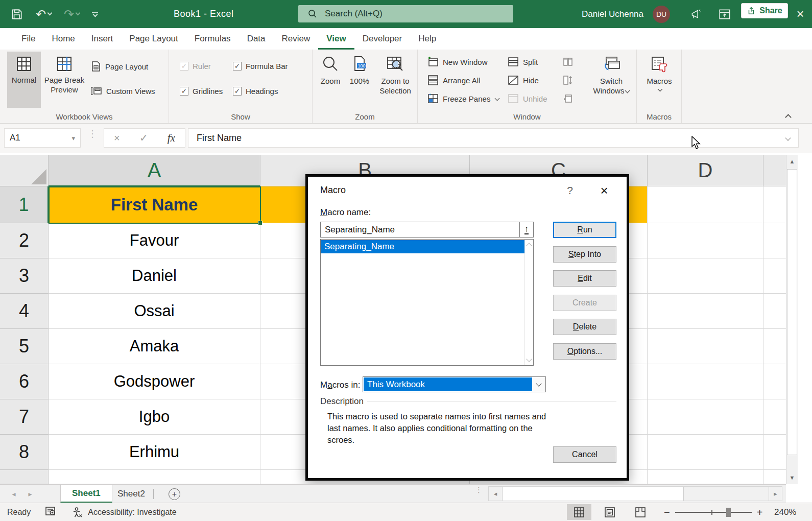 The height and width of the screenshot is (521, 812). What do you see at coordinates (775, 417) in the screenshot?
I see `cell-e7` at bounding box center [775, 417].